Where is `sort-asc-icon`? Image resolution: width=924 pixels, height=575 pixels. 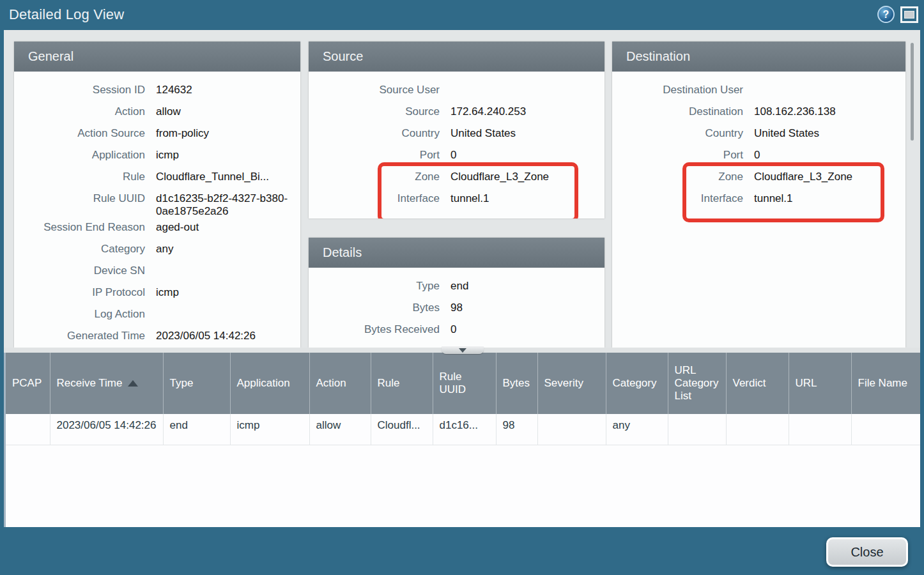 sort-asc-icon is located at coordinates (133, 383).